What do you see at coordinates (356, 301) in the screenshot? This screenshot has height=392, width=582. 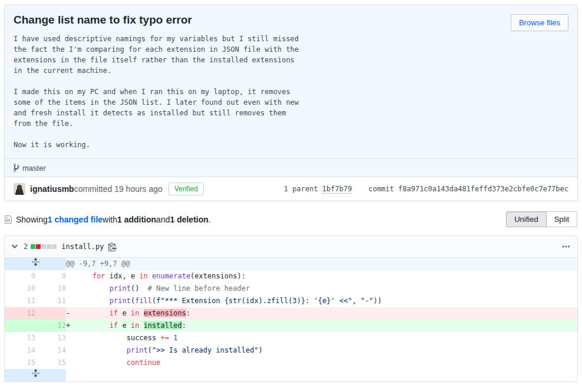 I see `code-token: ,` at bounding box center [356, 301].